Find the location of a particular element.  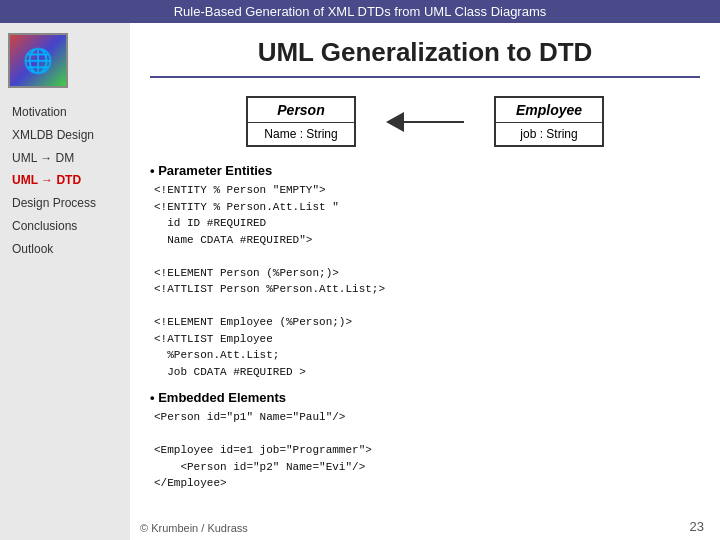

person-class-name: Person is located at coordinates (301, 110).